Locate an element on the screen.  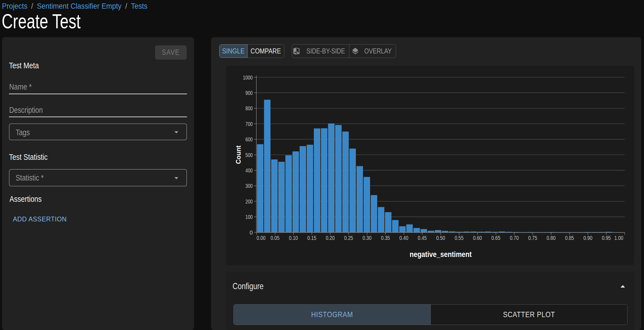
svg-text: 0.50 is located at coordinates (441, 238).